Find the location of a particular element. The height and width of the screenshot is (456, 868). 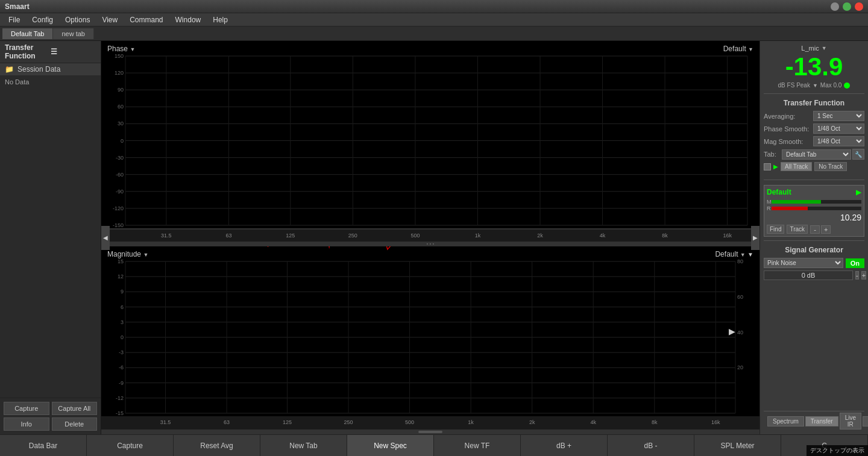

capture-all-button: Capture All is located at coordinates (75, 408).